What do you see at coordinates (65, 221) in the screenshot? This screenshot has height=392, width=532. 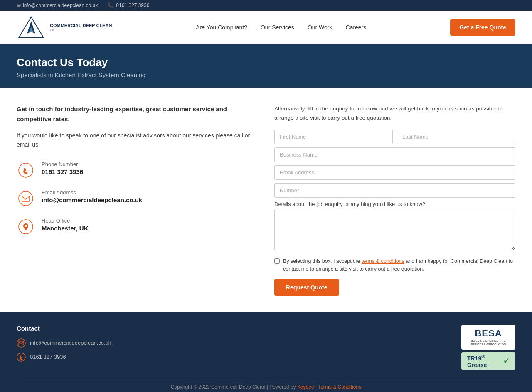 I see `location-label: Head Office` at bounding box center [65, 221].